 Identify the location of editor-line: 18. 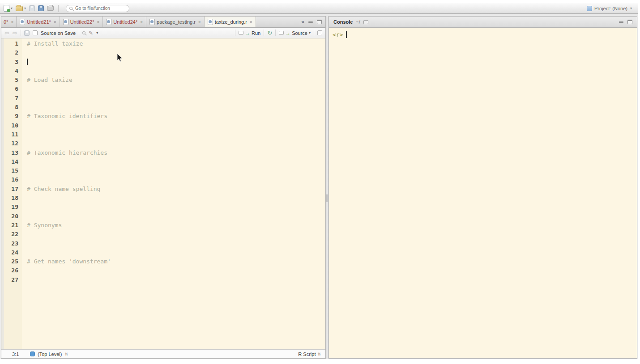
(163, 198).